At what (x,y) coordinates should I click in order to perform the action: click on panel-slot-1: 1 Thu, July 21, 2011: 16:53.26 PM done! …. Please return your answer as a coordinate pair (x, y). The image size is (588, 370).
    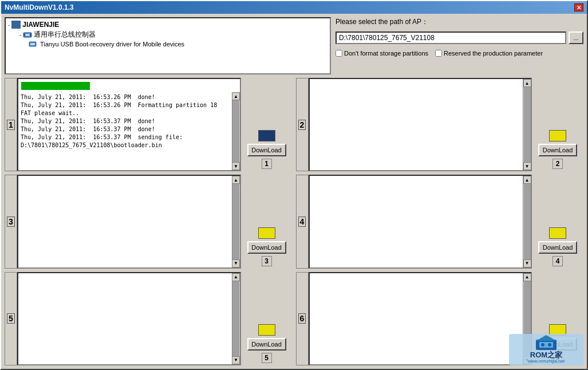
    Looking at the image, I should click on (149, 125).